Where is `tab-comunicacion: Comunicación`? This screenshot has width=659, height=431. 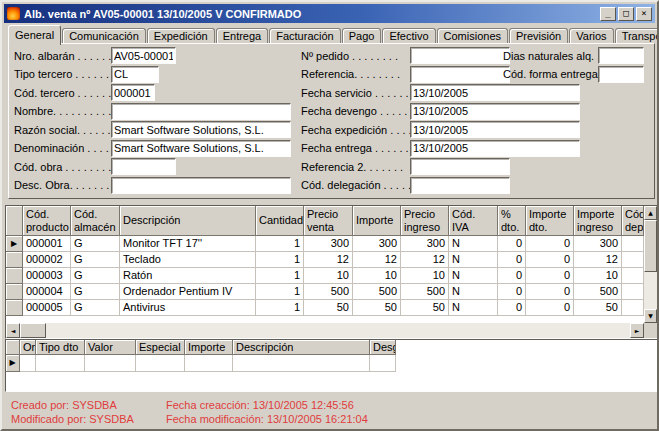 tab-comunicacion: Comunicación is located at coordinates (104, 36).